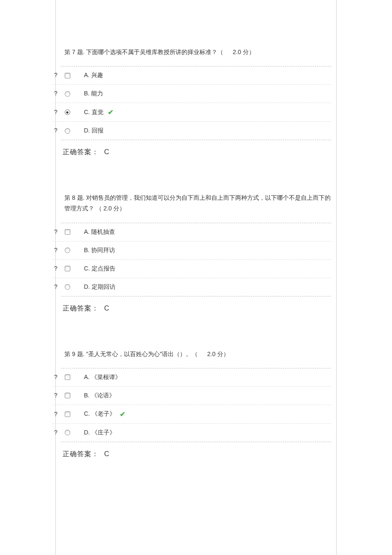 Image resolution: width=392 pixels, height=555 pixels. Describe the element at coordinates (99, 112) in the screenshot. I see `option-label: C. 直觉 ✔` at that location.